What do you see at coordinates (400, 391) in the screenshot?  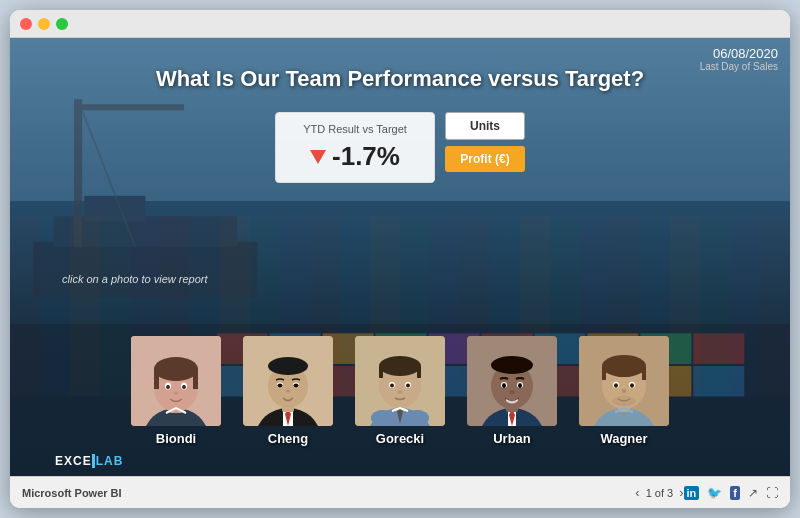 I see `person-card-gorecki: Gorecki` at bounding box center [400, 391].